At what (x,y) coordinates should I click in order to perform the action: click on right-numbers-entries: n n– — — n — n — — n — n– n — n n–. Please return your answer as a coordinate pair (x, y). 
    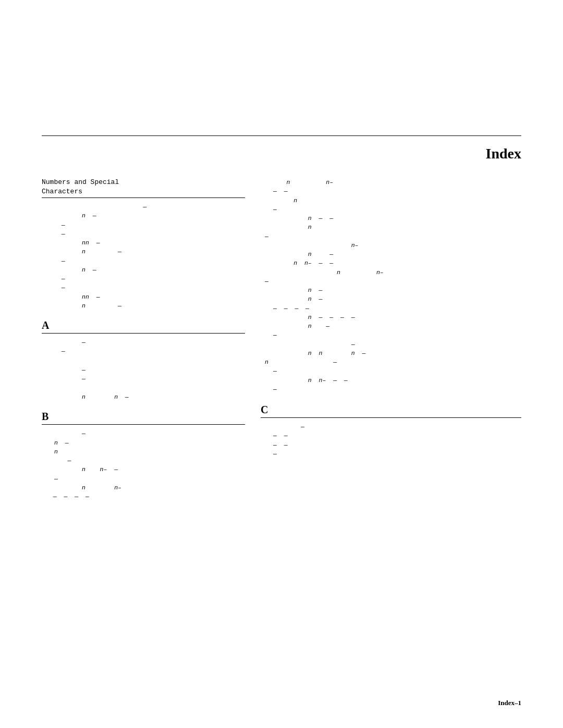
    Looking at the image, I should click on (391, 286).